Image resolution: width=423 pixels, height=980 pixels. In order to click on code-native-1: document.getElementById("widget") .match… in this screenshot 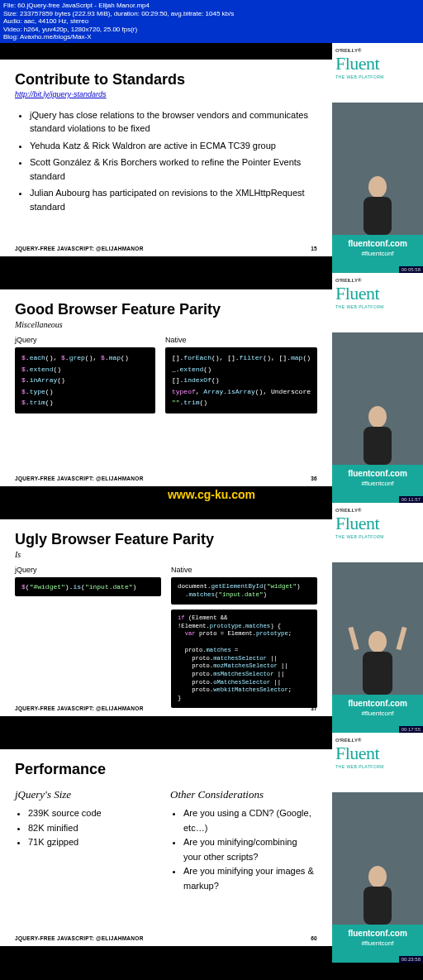, I will do `click(245, 590)`.